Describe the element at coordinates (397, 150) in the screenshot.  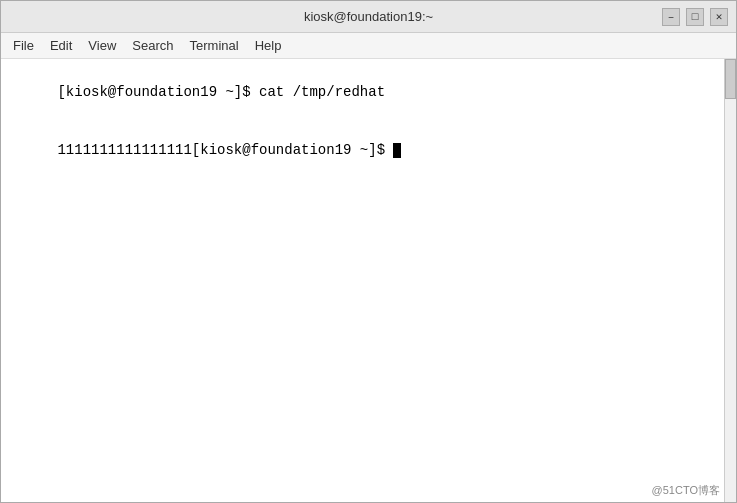
I see `terminal-cursor` at that location.